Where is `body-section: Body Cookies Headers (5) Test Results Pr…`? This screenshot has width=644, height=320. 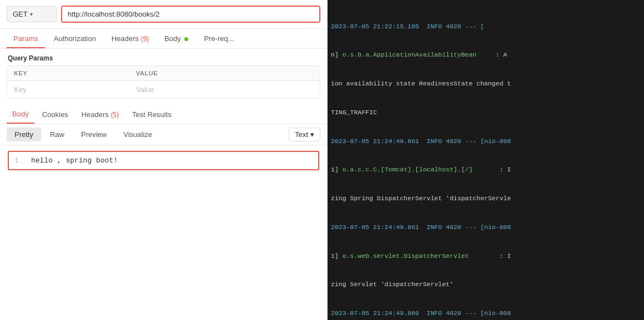 body-section: Body Cookies Headers (5) Test Results Pr… is located at coordinates (163, 141).